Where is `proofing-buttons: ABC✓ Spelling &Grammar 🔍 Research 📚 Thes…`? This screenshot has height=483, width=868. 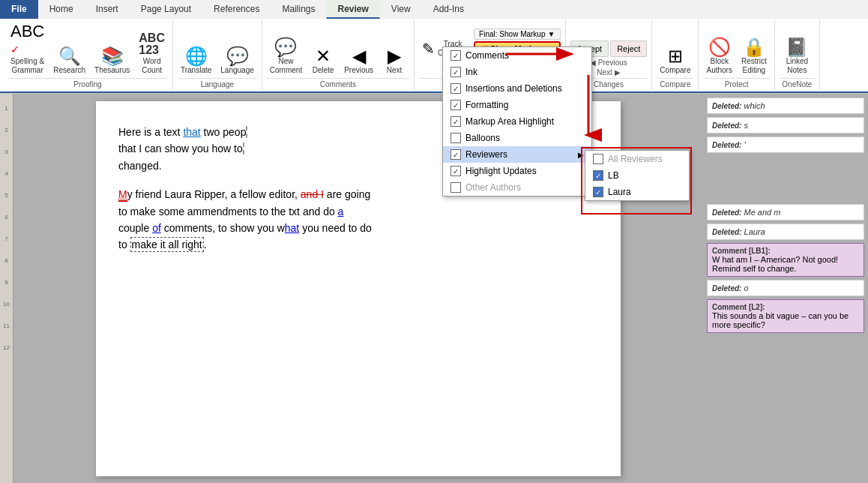
proofing-buttons: ABC✓ Spelling &Grammar 🔍 Research 📚 Thes… is located at coordinates (88, 50).